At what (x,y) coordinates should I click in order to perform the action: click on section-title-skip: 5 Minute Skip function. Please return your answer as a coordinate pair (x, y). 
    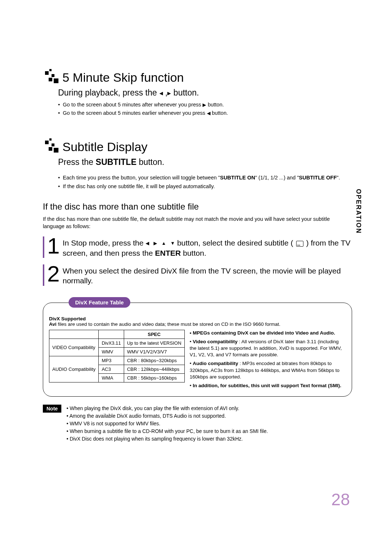
    Looking at the image, I should click on (123, 78).